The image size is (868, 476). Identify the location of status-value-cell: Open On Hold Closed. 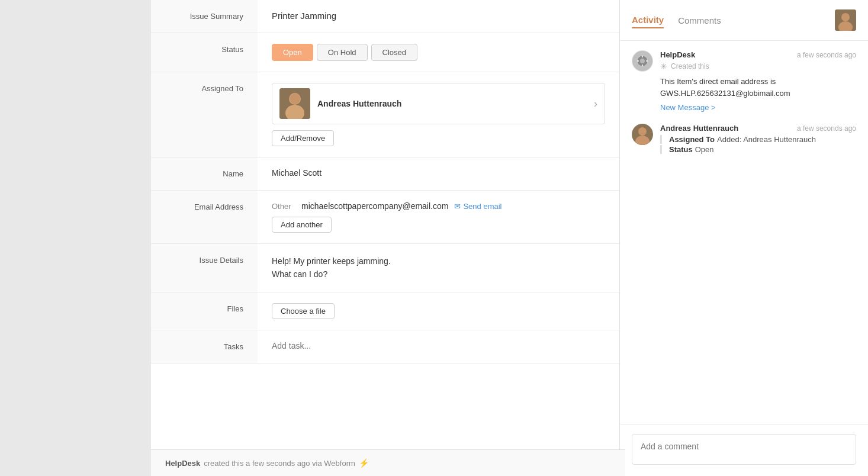
(438, 53).